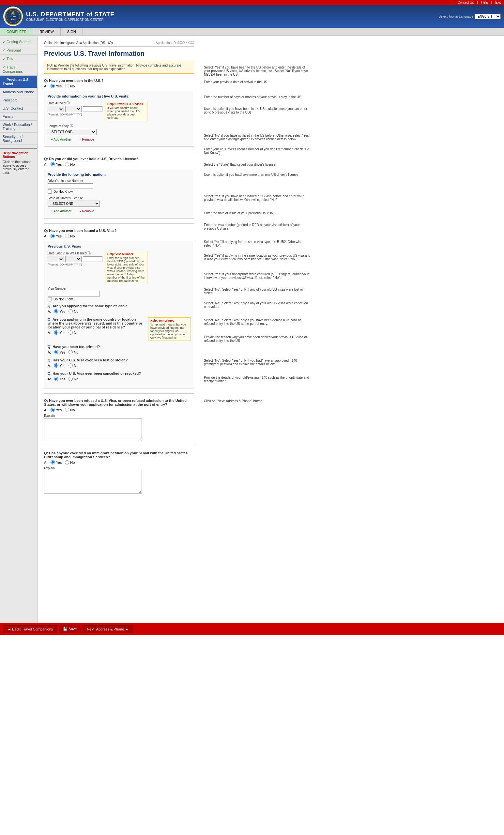 This screenshot has width=504, height=835. What do you see at coordinates (50, 192) in the screenshot?
I see `license-do-not-know-checkbox` at bounding box center [50, 192].